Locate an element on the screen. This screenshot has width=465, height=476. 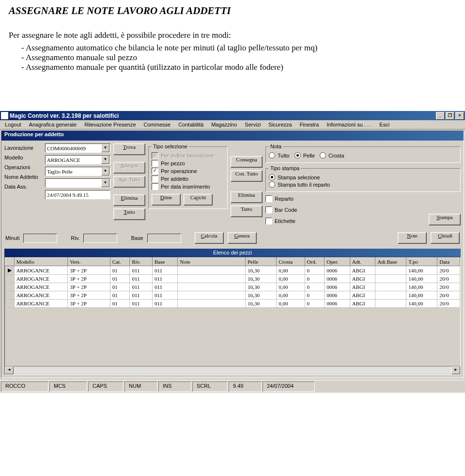
menu-item: Finestra is located at coordinates (310, 125).